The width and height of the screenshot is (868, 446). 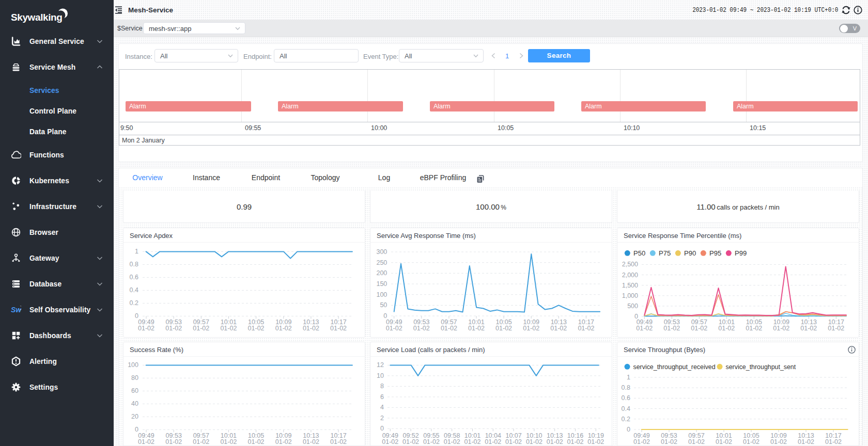 I want to click on svg-text: 40, so click(x=135, y=404).